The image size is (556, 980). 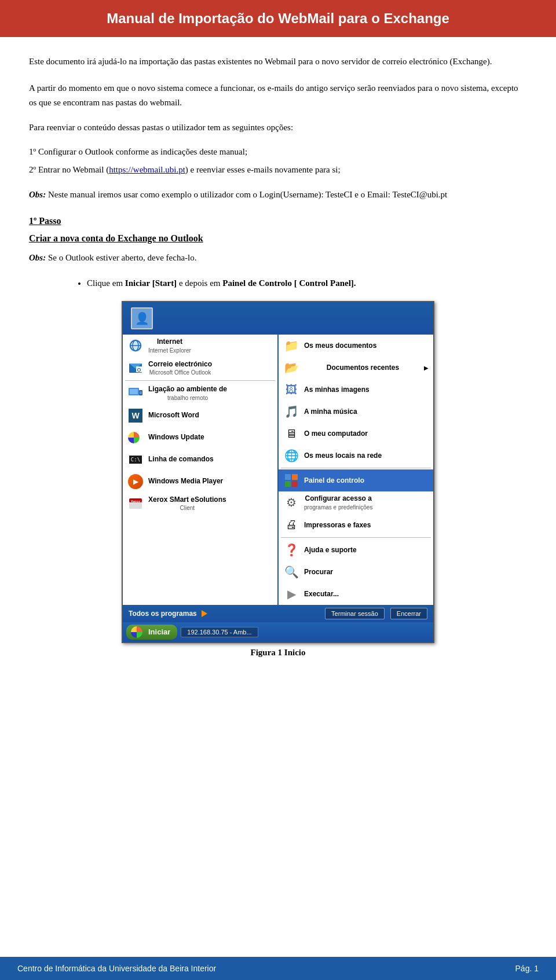 What do you see at coordinates (278, 238) in the screenshot?
I see `create-account-heading: Criar a nova conta do Exchange no Outloo…` at bounding box center [278, 238].